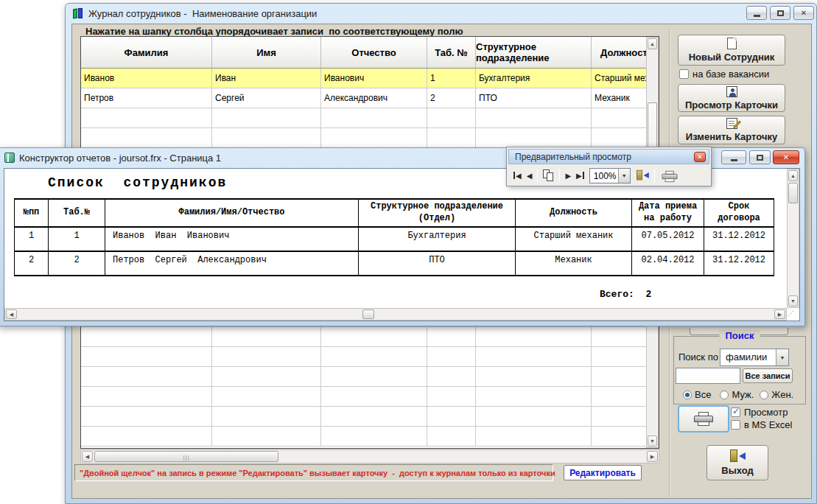 The height and width of the screenshot is (504, 817). Describe the element at coordinates (687, 395) in the screenshot. I see `radio-all` at that location.